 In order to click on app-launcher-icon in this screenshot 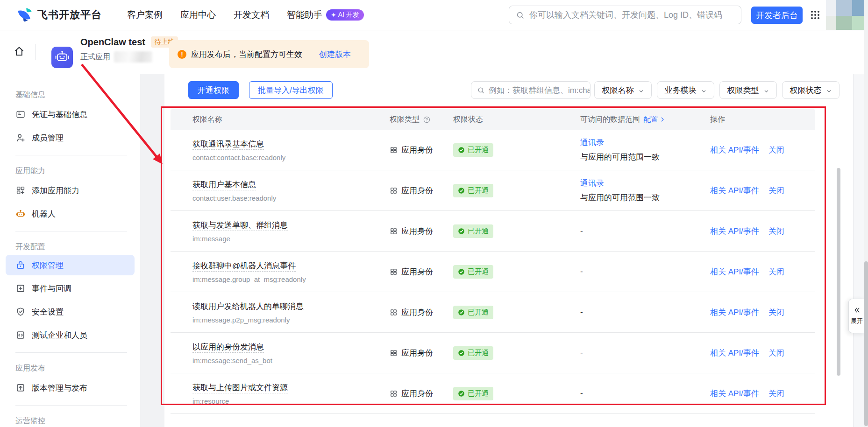, I will do `click(815, 15)`.